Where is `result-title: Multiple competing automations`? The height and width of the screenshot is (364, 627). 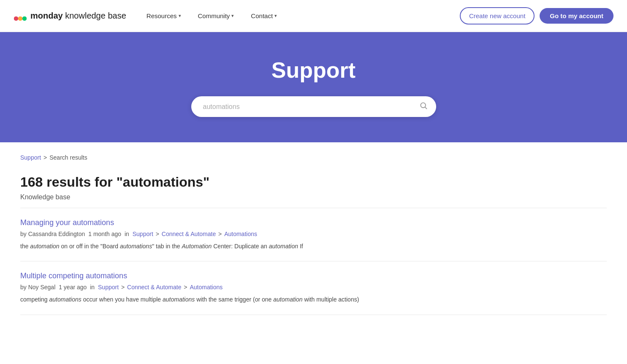 result-title: Multiple competing automations is located at coordinates (313, 276).